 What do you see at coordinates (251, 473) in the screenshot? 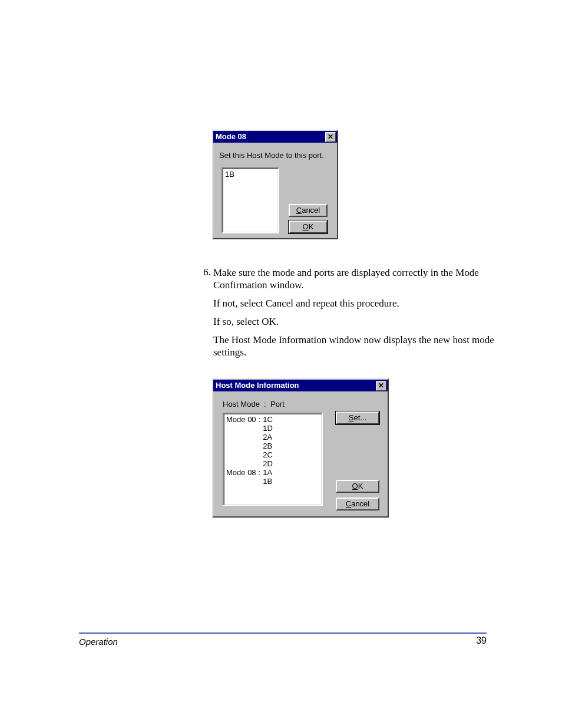
I see `table-row: Mode 08:1A` at bounding box center [251, 473].